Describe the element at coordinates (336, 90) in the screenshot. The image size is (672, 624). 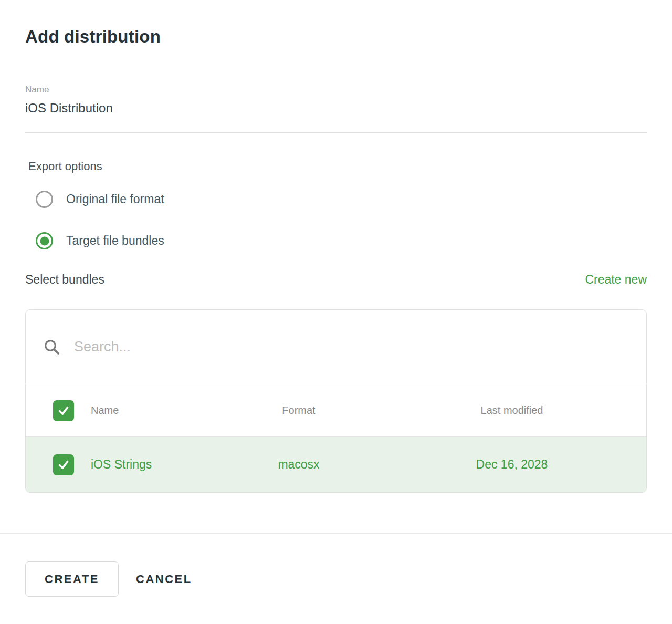
I see `name-field-label: Name` at that location.